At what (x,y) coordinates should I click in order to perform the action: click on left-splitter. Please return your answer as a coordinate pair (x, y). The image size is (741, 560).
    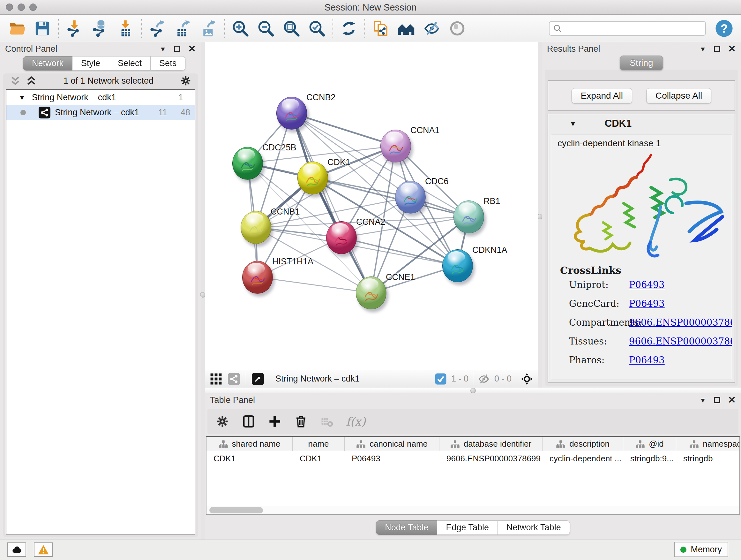
    Looking at the image, I should click on (203, 291).